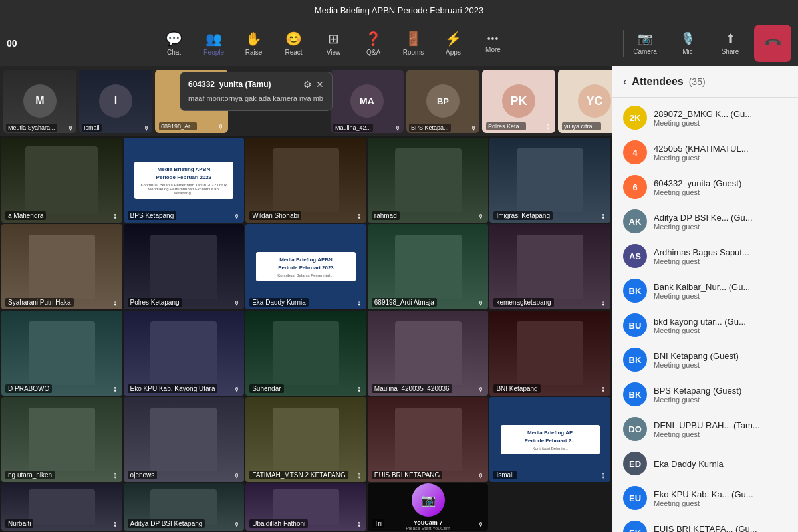  Describe the element at coordinates (688, 39) in the screenshot. I see `mic-icon: 🎙️` at that location.